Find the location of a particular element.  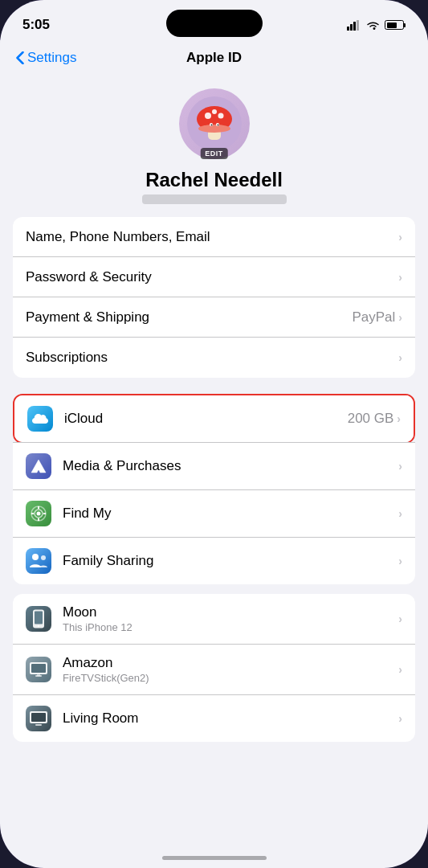

findmy-icon is located at coordinates (39, 514).